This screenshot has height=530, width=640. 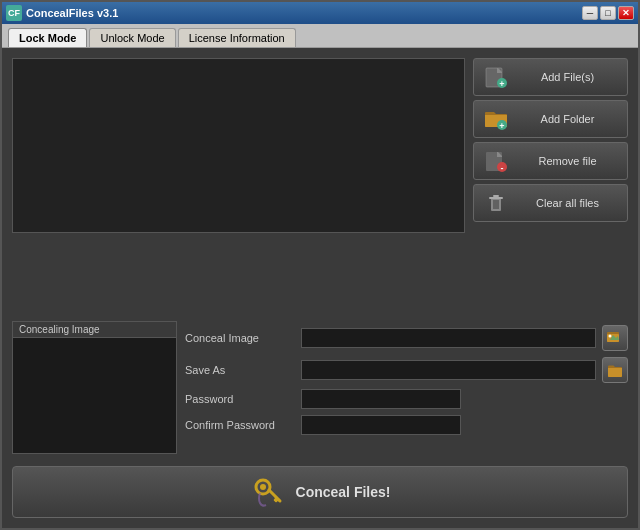 What do you see at coordinates (406, 338) in the screenshot?
I see `conceal-image-row: Conceal Image` at bounding box center [406, 338].